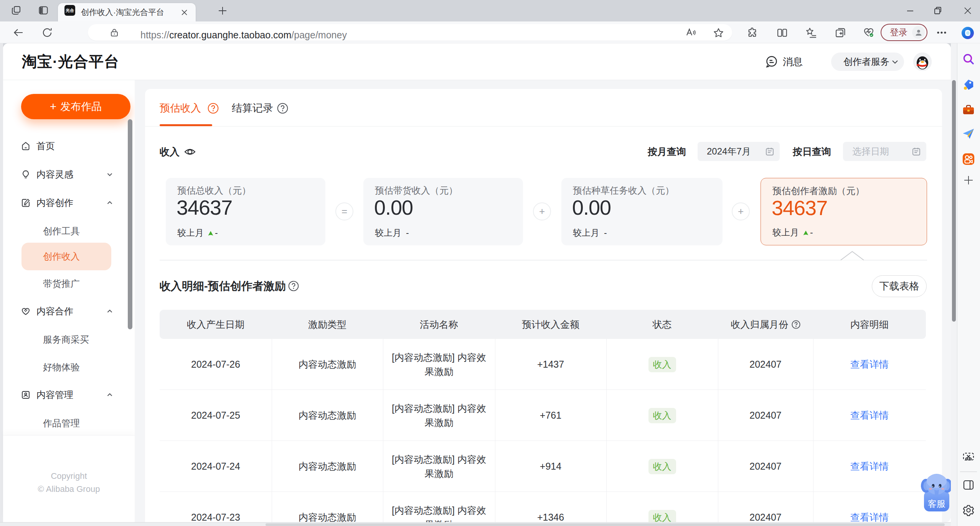 The height and width of the screenshot is (526, 980). What do you see at coordinates (871, 151) in the screenshot?
I see `date-picker-placeholder: 选择日期` at bounding box center [871, 151].